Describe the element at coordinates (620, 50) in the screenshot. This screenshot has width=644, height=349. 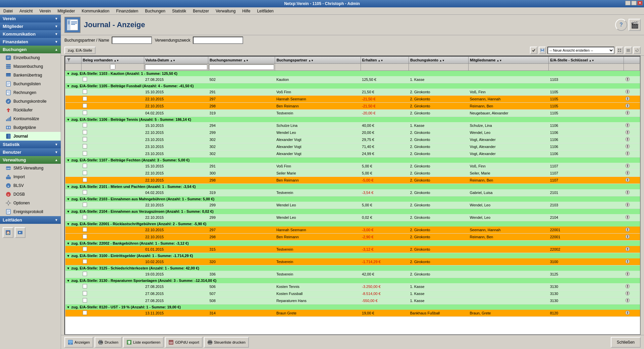
I see `toolbar-view-icon1` at that location.